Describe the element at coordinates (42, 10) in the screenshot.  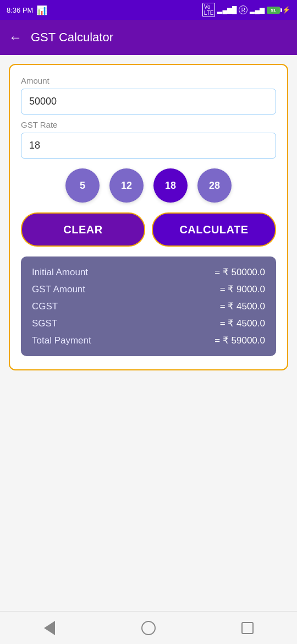
I see `status-app-icon: 📊` at that location.